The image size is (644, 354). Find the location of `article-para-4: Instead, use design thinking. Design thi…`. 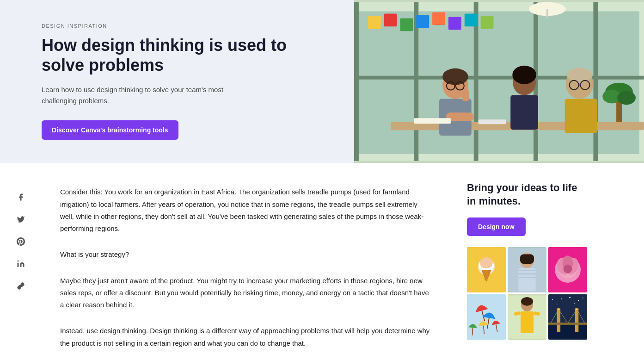

article-para-4: Instead, use design thinking. Design thi… is located at coordinates (245, 337).